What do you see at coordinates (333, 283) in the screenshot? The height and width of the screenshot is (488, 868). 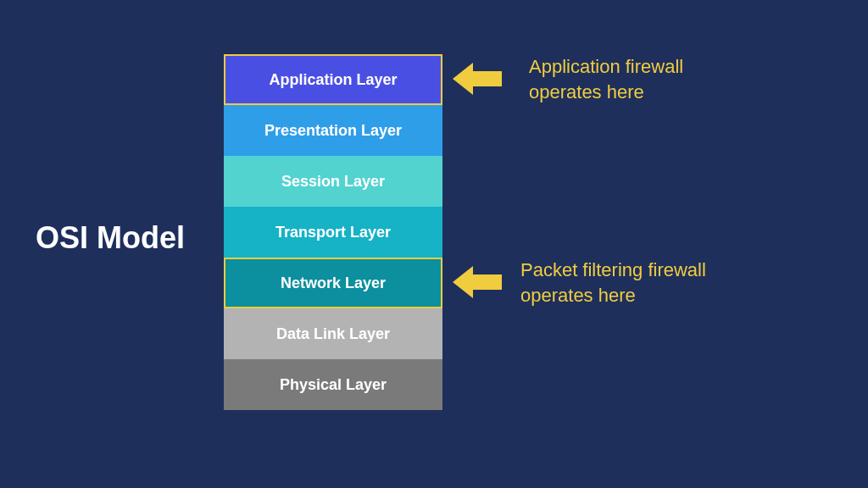 I see `layer-network: Network Layer` at bounding box center [333, 283].